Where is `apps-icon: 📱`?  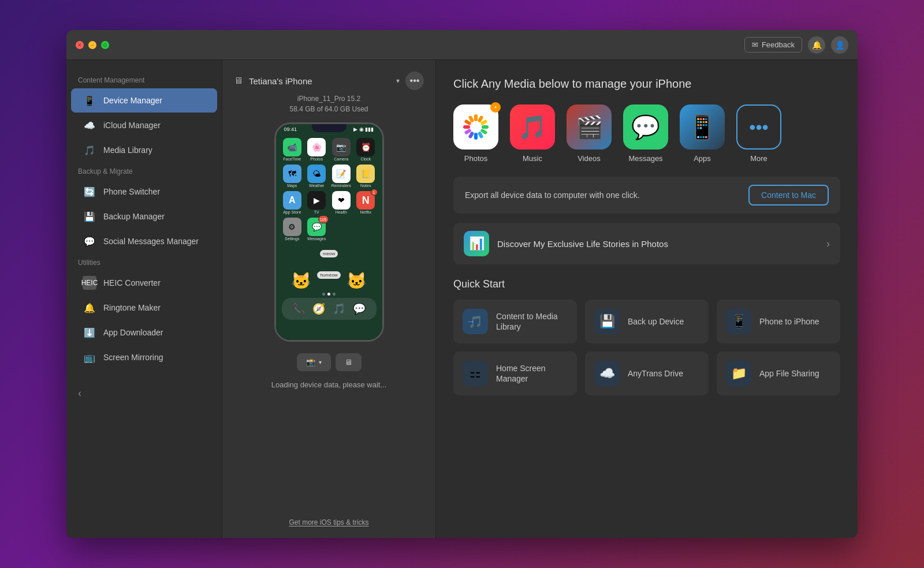 apps-icon: 📱 is located at coordinates (702, 127).